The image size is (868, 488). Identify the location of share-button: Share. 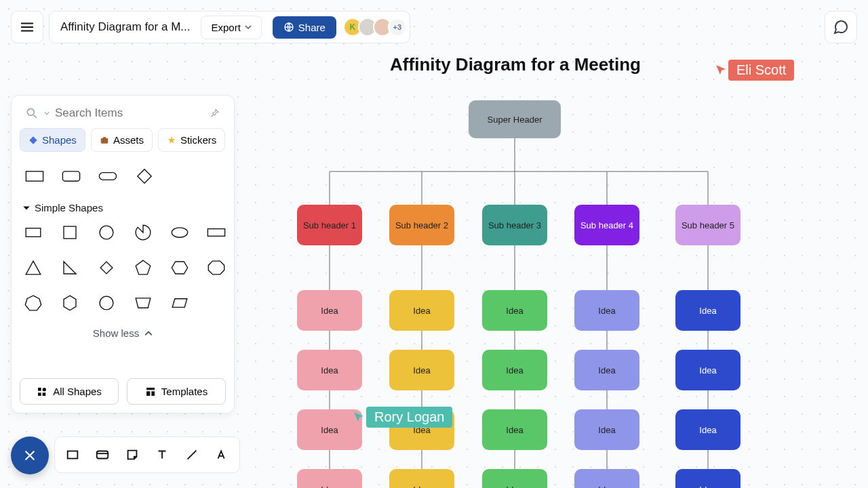
(304, 27).